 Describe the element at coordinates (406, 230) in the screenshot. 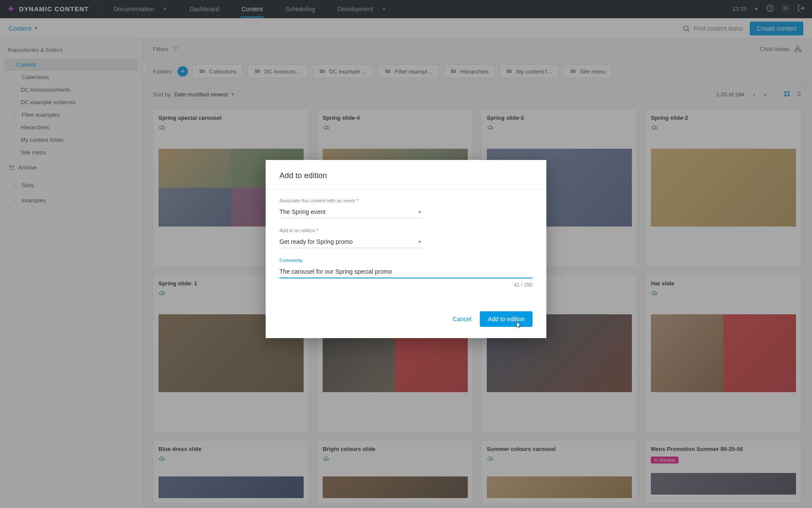

I see `edition-field-label: Add to an edition *` at that location.